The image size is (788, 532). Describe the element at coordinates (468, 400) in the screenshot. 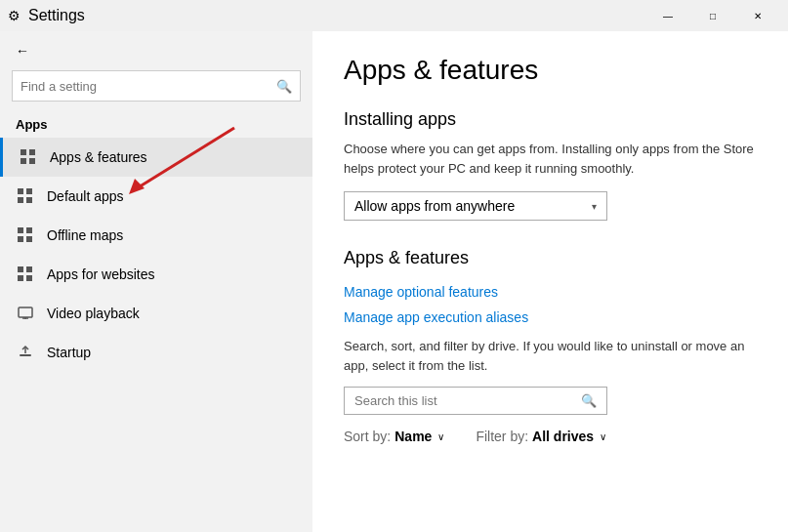

I see `app-search-input` at that location.